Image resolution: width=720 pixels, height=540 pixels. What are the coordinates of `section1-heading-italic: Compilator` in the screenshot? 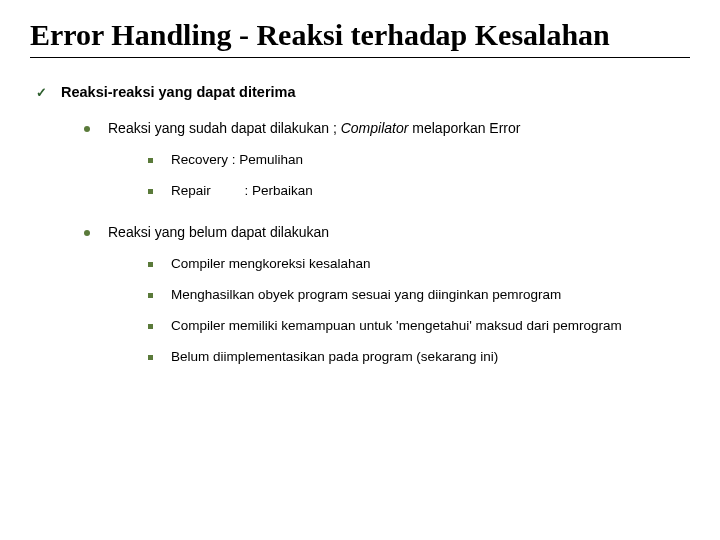 It's located at (375, 128).